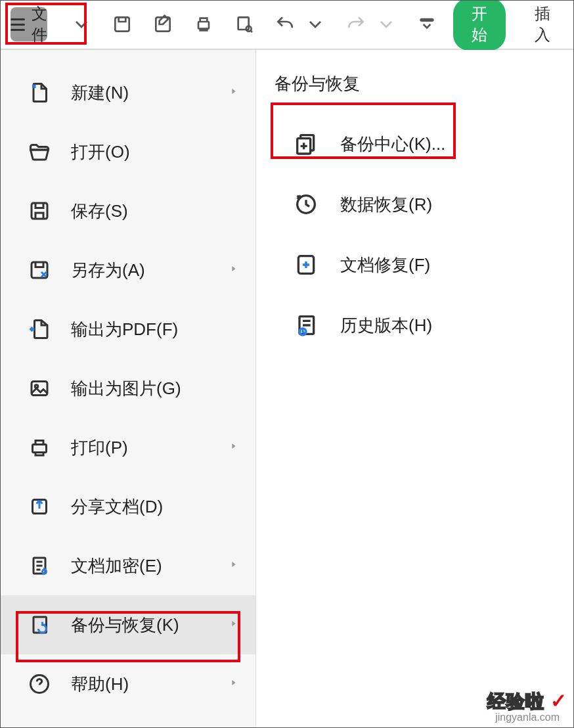 This screenshot has height=728, width=574. I want to click on menu-new-label: 新建(N), so click(100, 93).